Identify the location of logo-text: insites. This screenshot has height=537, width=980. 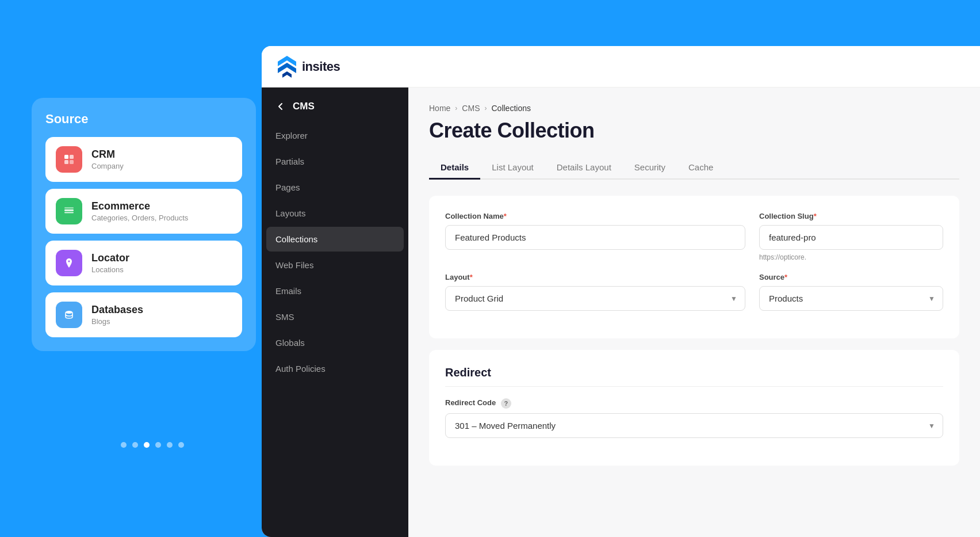
(321, 67).